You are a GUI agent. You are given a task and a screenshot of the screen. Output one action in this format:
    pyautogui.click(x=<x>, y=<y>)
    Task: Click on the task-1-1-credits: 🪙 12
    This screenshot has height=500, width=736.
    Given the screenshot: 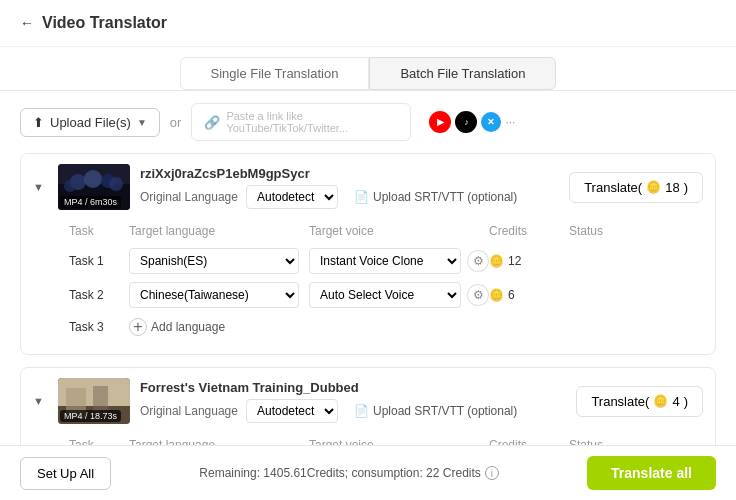 What is the action you would take?
    pyautogui.click(x=529, y=261)
    